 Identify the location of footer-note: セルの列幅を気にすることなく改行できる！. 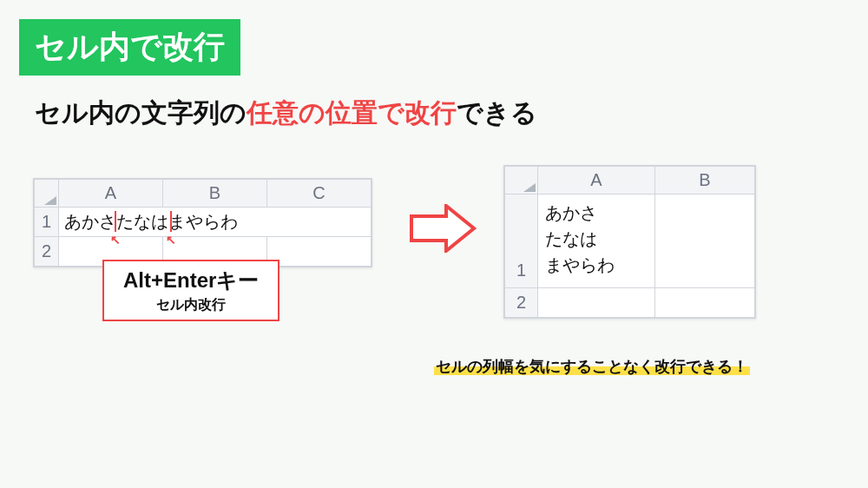
(592, 366).